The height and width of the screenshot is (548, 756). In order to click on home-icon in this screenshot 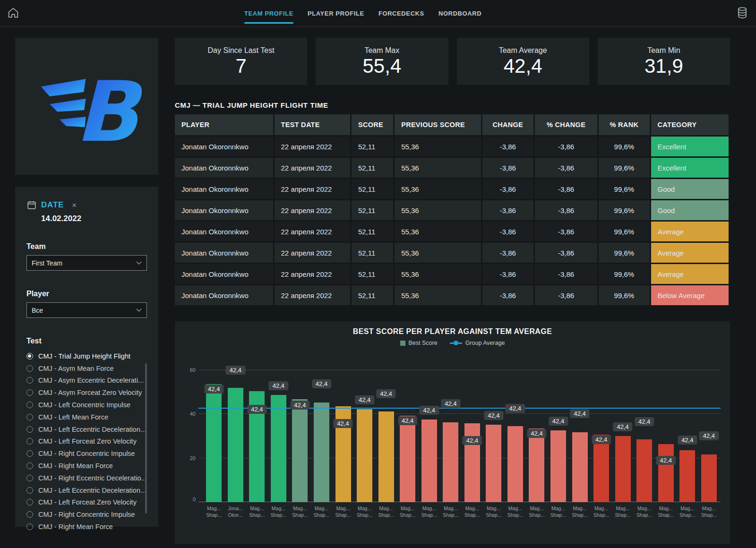, I will do `click(13, 13)`.